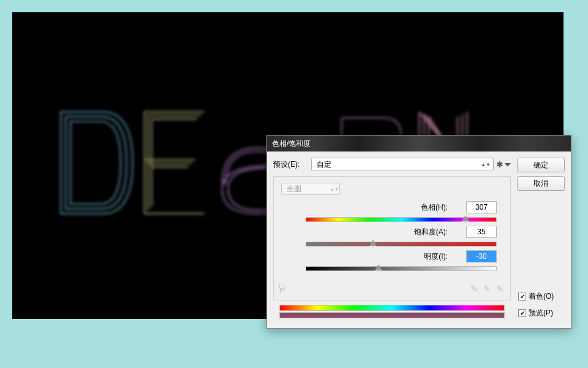 The image size is (588, 368). I want to click on spectrum-after, so click(392, 315).